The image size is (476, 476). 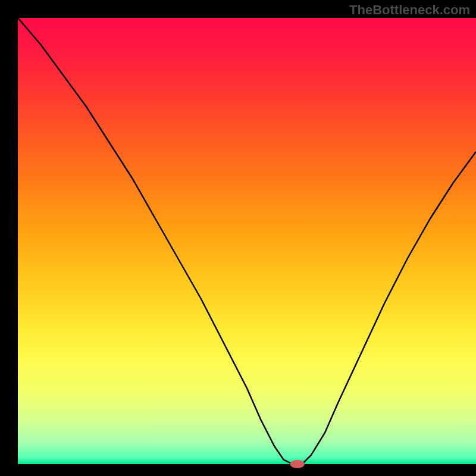 What do you see at coordinates (298, 464) in the screenshot?
I see `optimal-point-marker` at bounding box center [298, 464].